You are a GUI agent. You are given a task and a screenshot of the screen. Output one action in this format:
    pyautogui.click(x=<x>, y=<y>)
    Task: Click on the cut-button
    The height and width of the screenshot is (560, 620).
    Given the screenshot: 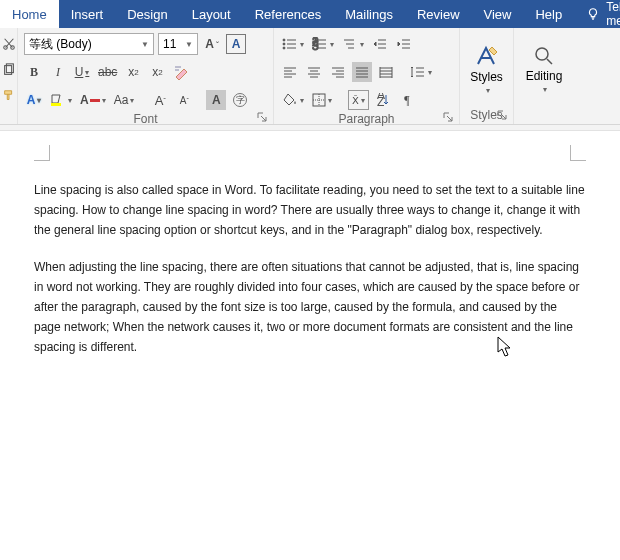 What is the action you would take?
    pyautogui.click(x=10, y=44)
    